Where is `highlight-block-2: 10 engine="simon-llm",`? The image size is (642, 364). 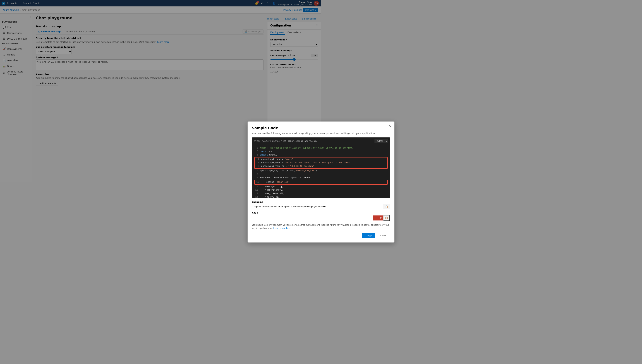 highlight-block-2: 10 engine="simon-llm", is located at coordinates (288, 181).